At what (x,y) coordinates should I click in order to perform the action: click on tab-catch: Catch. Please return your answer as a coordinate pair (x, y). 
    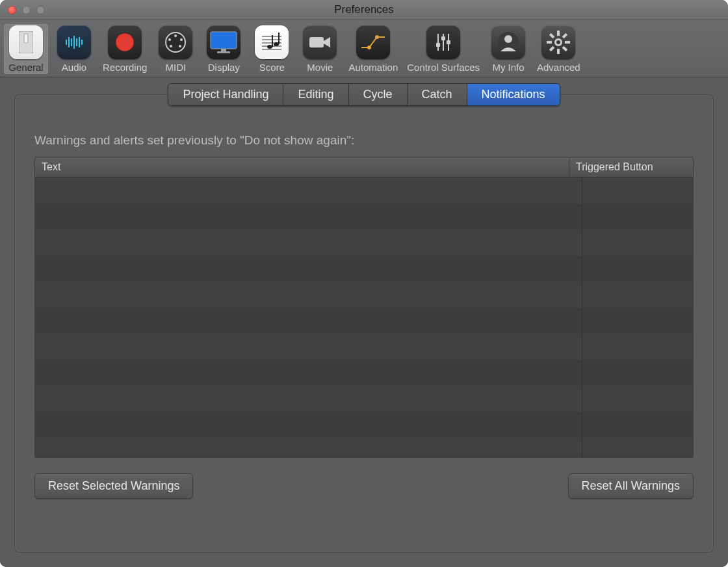
    Looking at the image, I should click on (437, 95).